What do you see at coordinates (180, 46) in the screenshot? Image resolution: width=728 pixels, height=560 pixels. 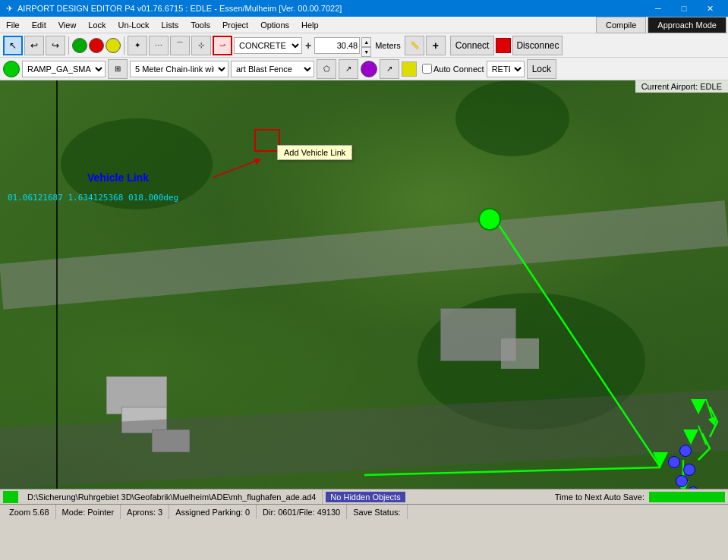 I see `curve-tool-button: ⌒` at bounding box center [180, 46].